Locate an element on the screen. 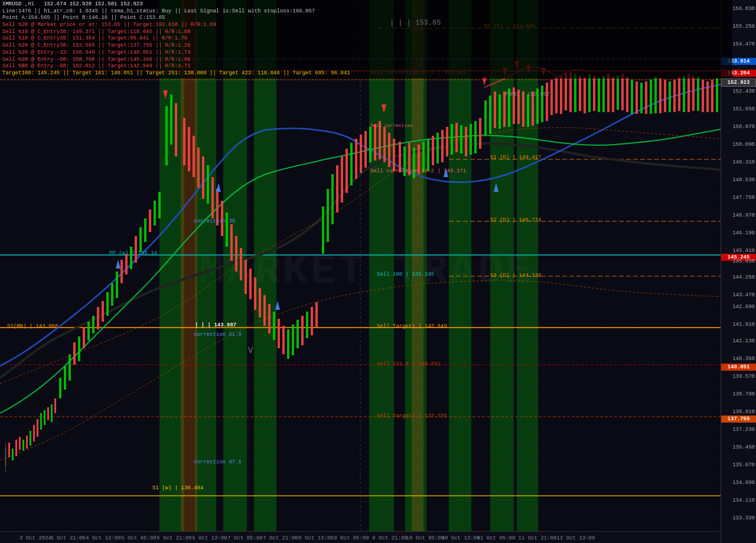 The image size is (756, 543). info-line-6: Sell %10 @ C_Entry38: 151.354 || Target:… is located at coordinates (366, 39).